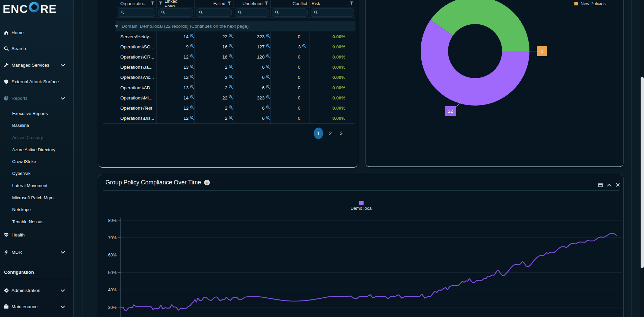  I want to click on sidebar-item-cyberark: CyberArk, so click(37, 173).